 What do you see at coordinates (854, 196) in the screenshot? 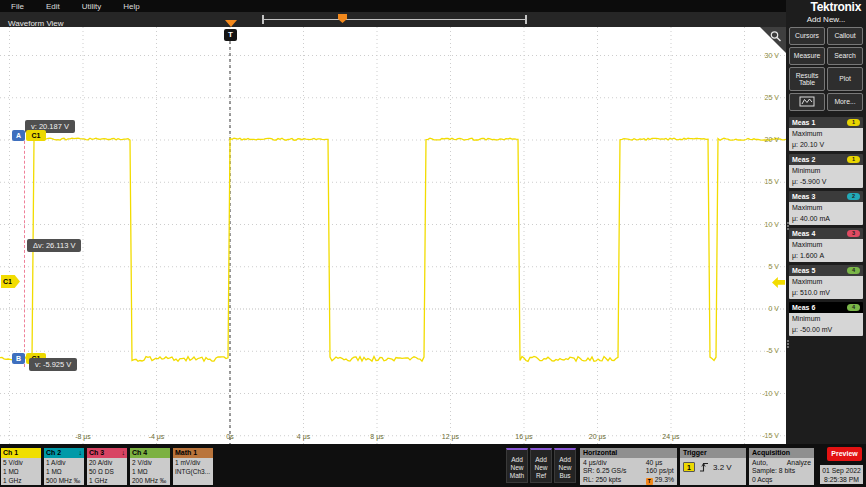
I see `meas-3-source-pill: 2` at bounding box center [854, 196].